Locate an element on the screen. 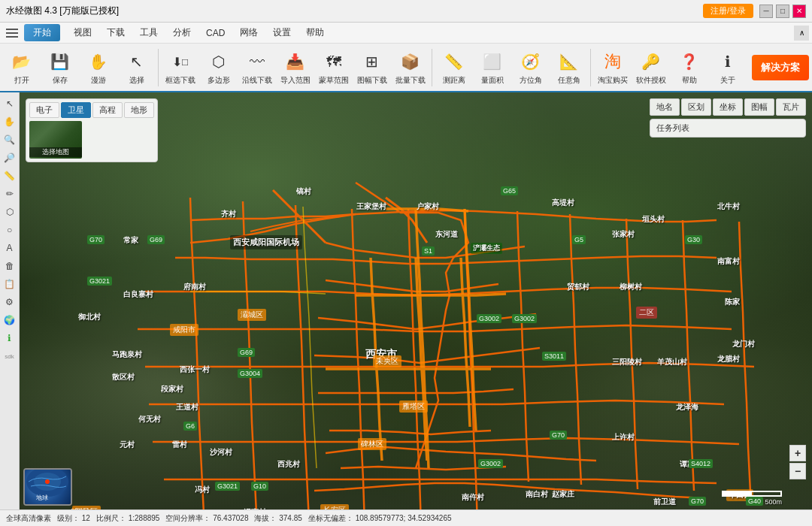  tab-grid: 图幅 is located at coordinates (759, 107).